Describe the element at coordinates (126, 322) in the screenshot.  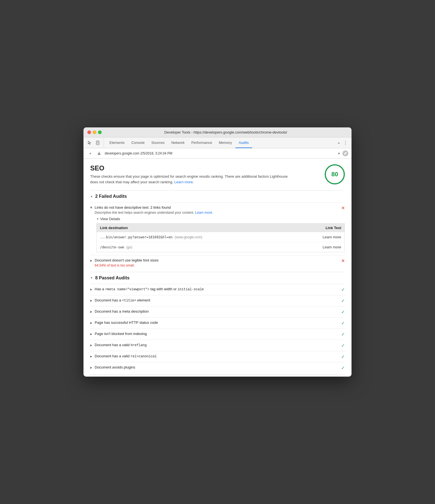
I see `audit-http-title: Page has successful HTTP status code` at that location.